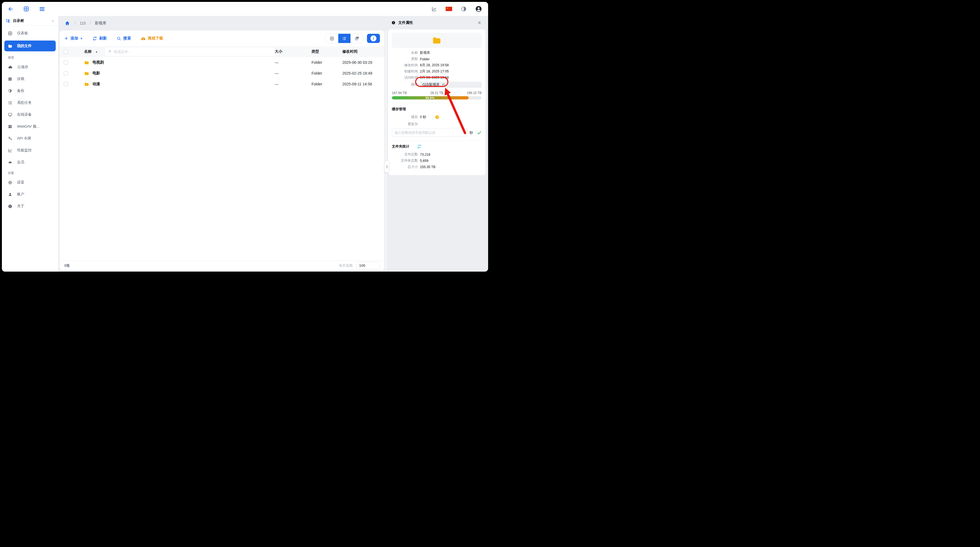  What do you see at coordinates (100, 38) in the screenshot?
I see `refresh-button: 刷新` at bounding box center [100, 38].